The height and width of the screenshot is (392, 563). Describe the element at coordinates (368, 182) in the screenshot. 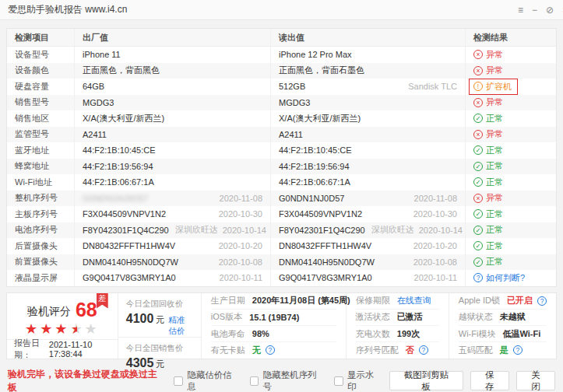

I see `read-value: 44:F2:1B:06:67:1A` at that location.